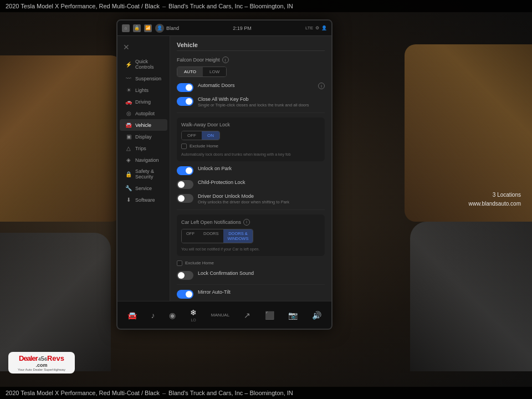  I want to click on display-icon: ▣, so click(129, 136).